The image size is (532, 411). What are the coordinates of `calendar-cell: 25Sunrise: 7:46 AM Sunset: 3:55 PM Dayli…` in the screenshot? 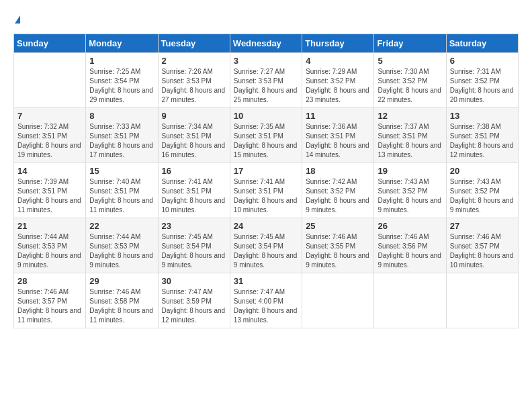 It's located at (339, 245).